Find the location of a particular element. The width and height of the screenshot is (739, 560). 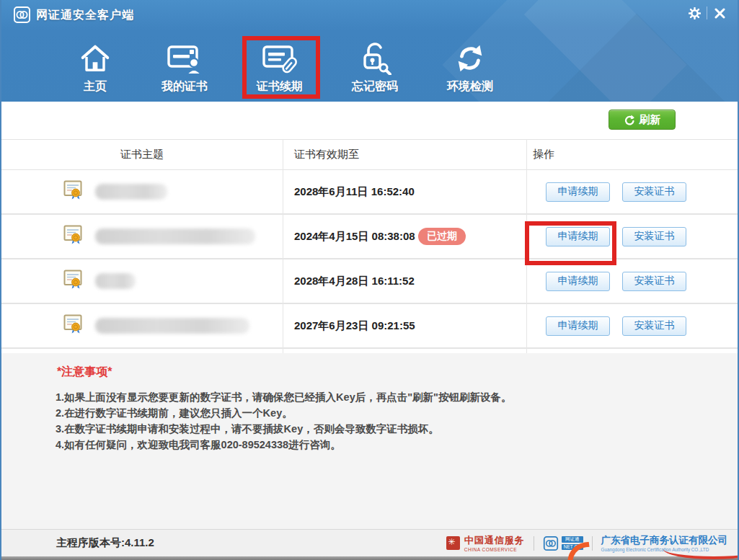

titlebar: 网证通安全客户端 is located at coordinates (369, 15).